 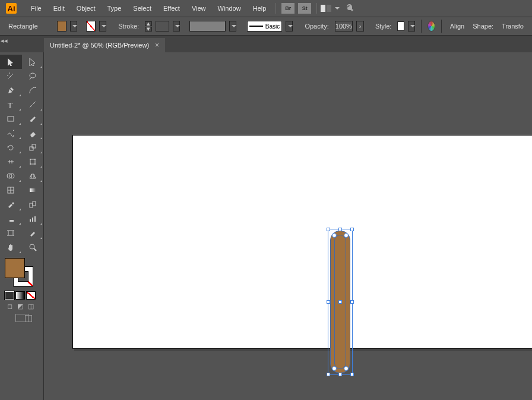 What do you see at coordinates (457, 26) in the screenshot?
I see `align-label: Align` at bounding box center [457, 26].